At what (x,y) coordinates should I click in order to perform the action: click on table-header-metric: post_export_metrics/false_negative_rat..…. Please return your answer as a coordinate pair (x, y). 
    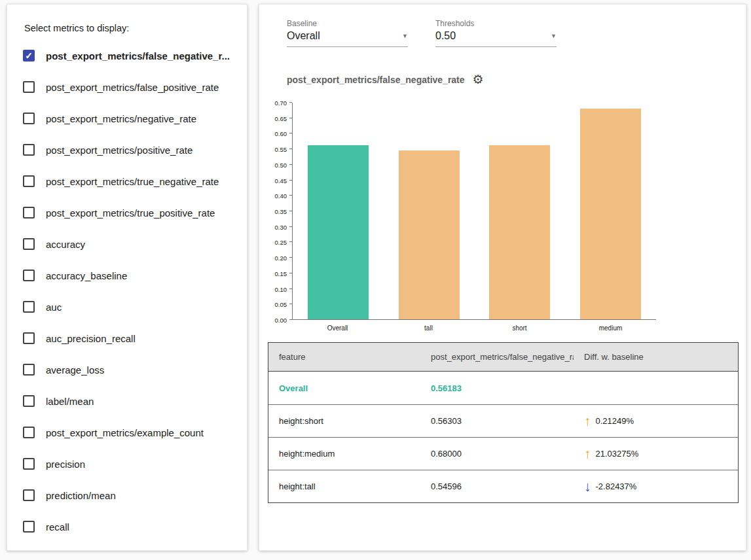
    Looking at the image, I should click on (497, 357).